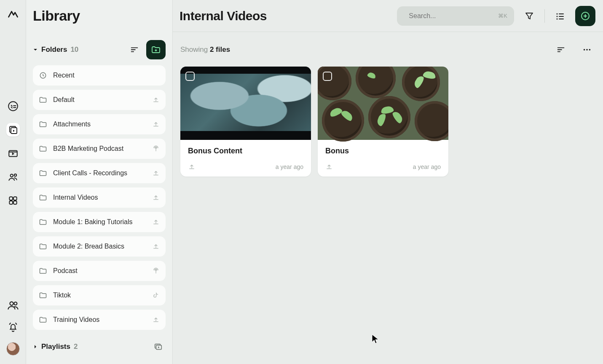 The image size is (603, 364). What do you see at coordinates (13, 177) in the screenshot?
I see `nav-people-icon` at bounding box center [13, 177].